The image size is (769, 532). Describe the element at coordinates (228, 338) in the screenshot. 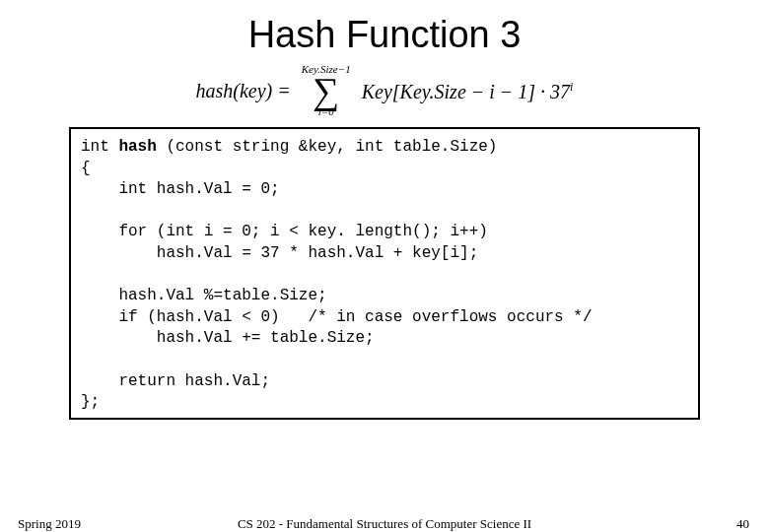

I see `code-line-10: hash.Val += table.Size;` at that location.